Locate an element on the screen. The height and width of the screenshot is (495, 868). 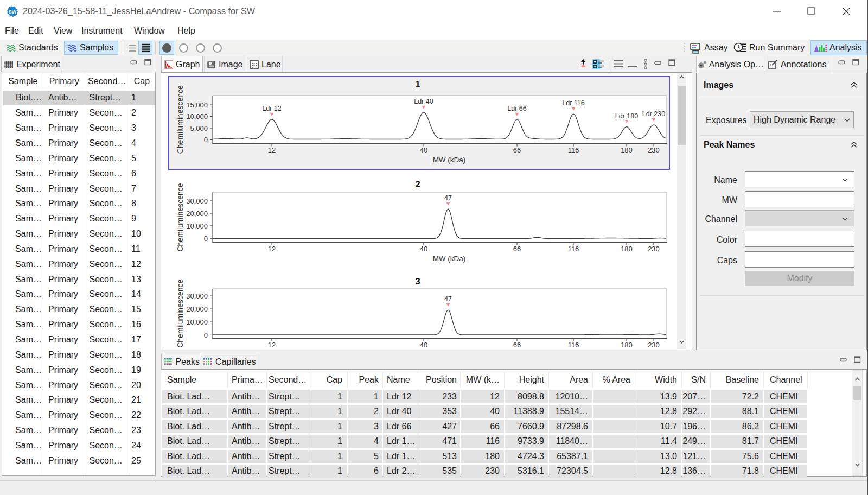
svg-text: Ldr 116 is located at coordinates (573, 103).